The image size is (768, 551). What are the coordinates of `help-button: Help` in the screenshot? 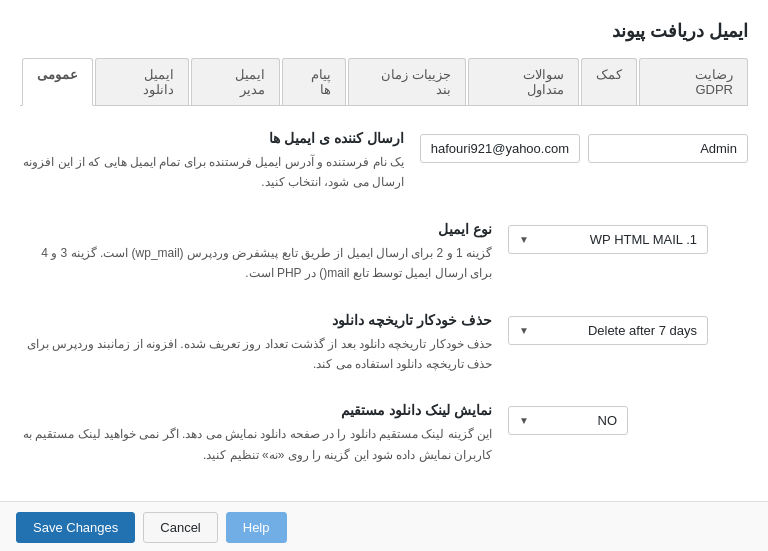 It's located at (256, 528).